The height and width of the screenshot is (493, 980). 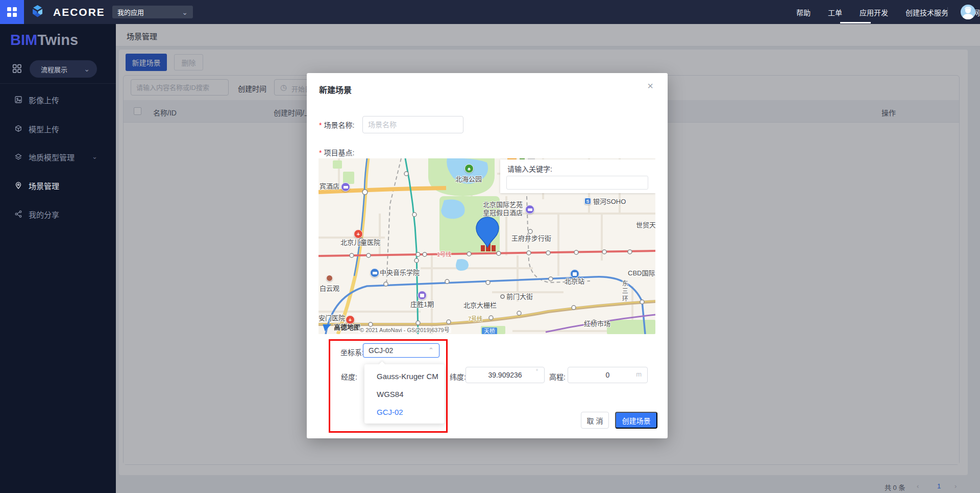 What do you see at coordinates (422, 304) in the screenshot?
I see `map-label: 庄胜1期` at bounding box center [422, 304].